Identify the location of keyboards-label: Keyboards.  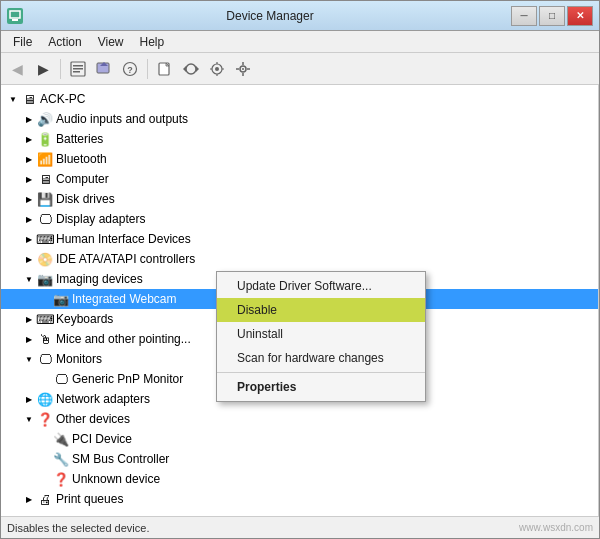
(84, 319).